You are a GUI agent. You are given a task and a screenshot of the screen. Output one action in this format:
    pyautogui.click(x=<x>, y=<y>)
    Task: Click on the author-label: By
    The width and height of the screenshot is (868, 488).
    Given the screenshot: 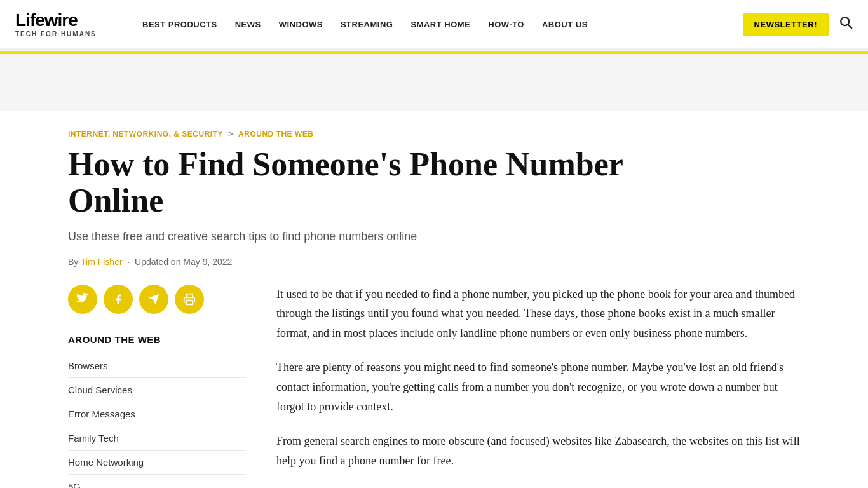 What is the action you would take?
    pyautogui.click(x=73, y=262)
    